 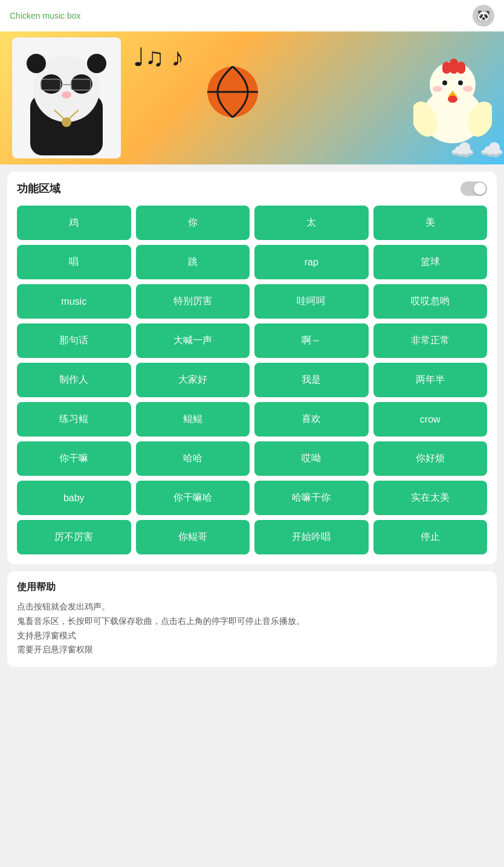 What do you see at coordinates (312, 458) in the screenshot?
I see `sound-button-26: 哎呦` at bounding box center [312, 458].